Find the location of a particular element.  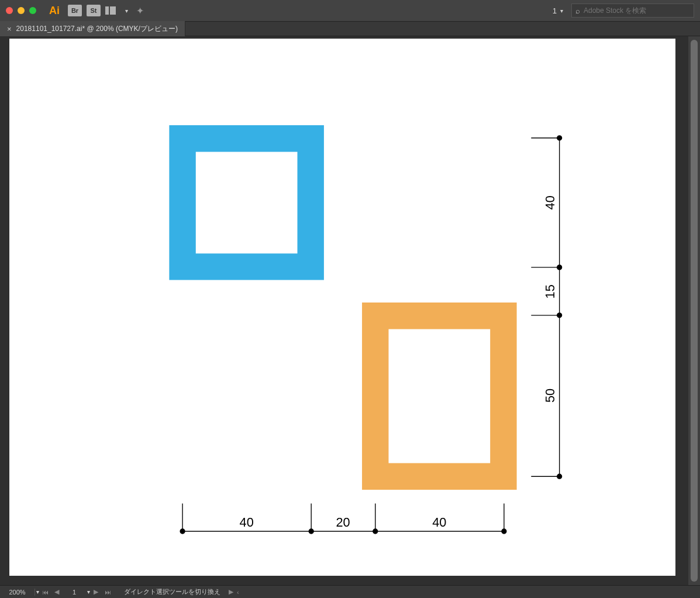

stock-button: St is located at coordinates (94, 11).